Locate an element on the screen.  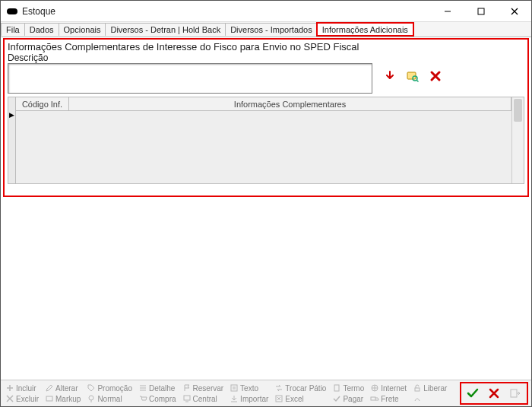
toolbar-trocar-label: Trocar Pátio is located at coordinates (306, 388).